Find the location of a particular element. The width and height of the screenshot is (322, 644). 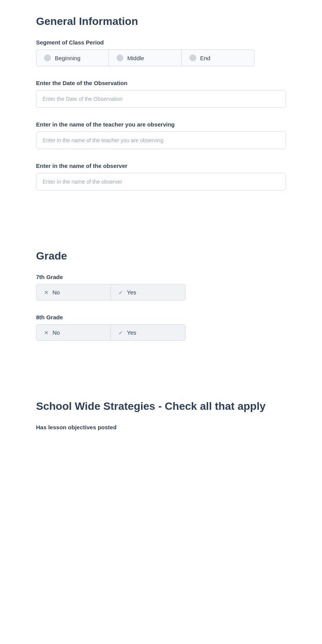

radio-circle-end is located at coordinates (193, 58).